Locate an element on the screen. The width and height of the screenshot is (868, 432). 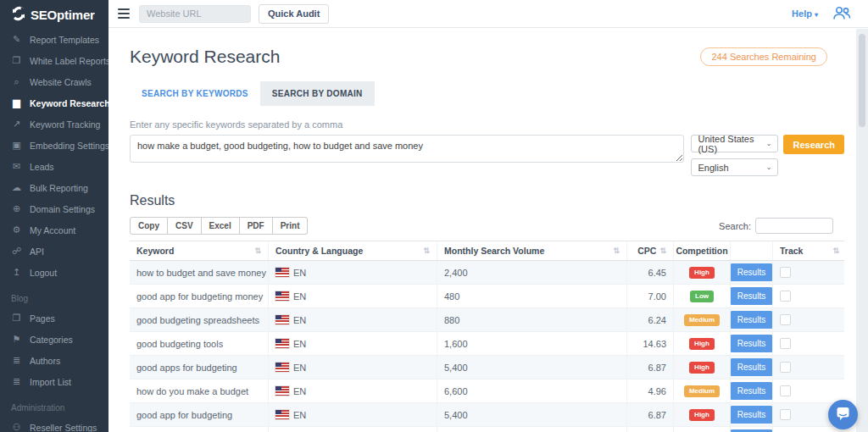
sidebar-item-keyword-research: ▆Keyword Research is located at coordinates (54, 103).